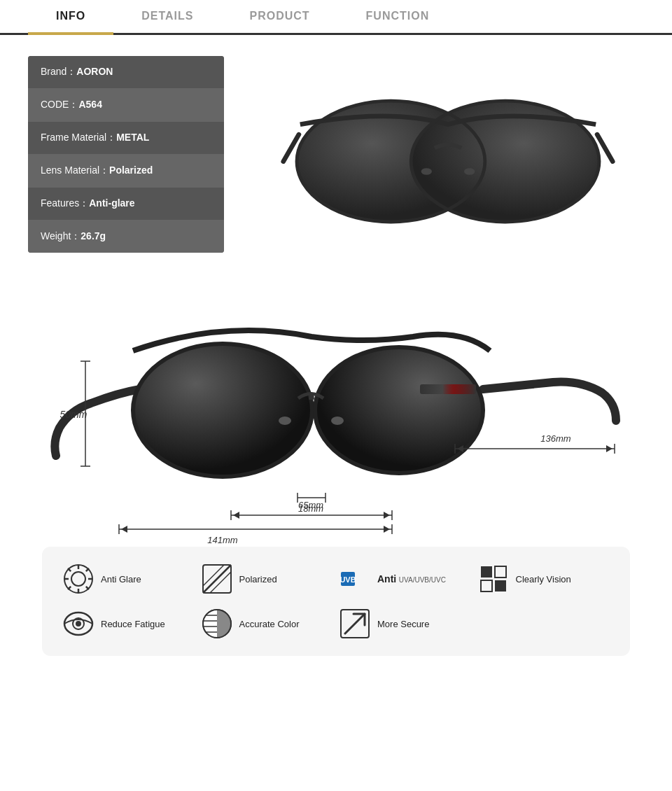  What do you see at coordinates (126, 73) in the screenshot?
I see `spec-brand: Brand：AORON` at bounding box center [126, 73].